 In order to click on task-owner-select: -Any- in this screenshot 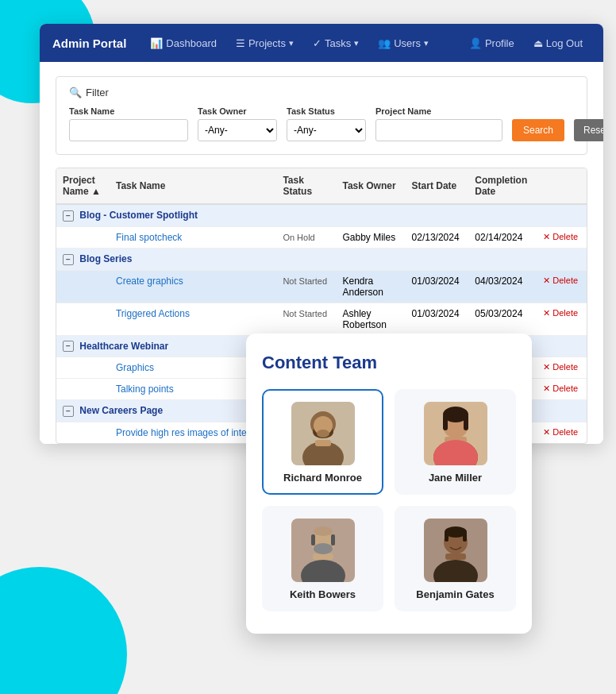, I will do `click(237, 130)`.